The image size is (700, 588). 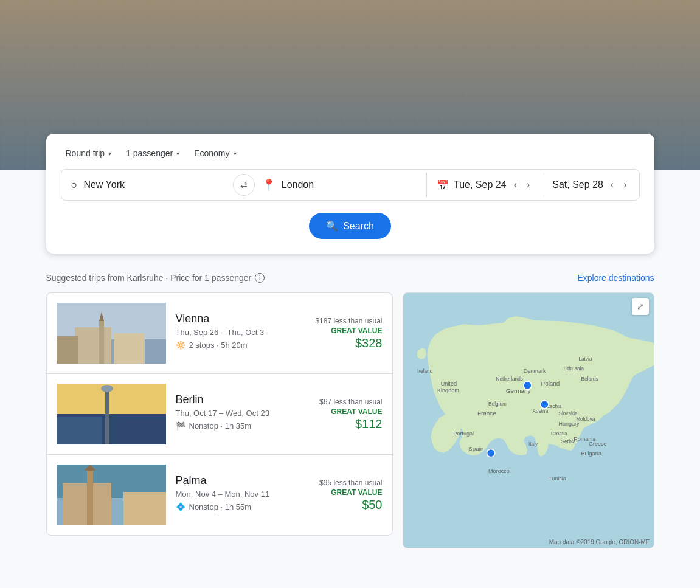 What do you see at coordinates (241, 345) in the screenshot?
I see `trip-flight-vienna: 🔆 2 stops · 5h 20m` at bounding box center [241, 345].